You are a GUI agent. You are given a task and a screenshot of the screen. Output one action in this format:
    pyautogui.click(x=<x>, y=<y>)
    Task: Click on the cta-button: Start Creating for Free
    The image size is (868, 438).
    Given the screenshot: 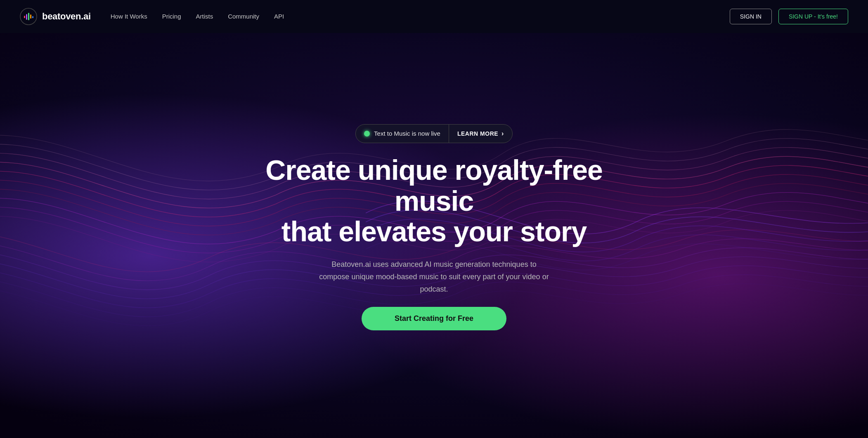 What is the action you would take?
    pyautogui.click(x=434, y=318)
    